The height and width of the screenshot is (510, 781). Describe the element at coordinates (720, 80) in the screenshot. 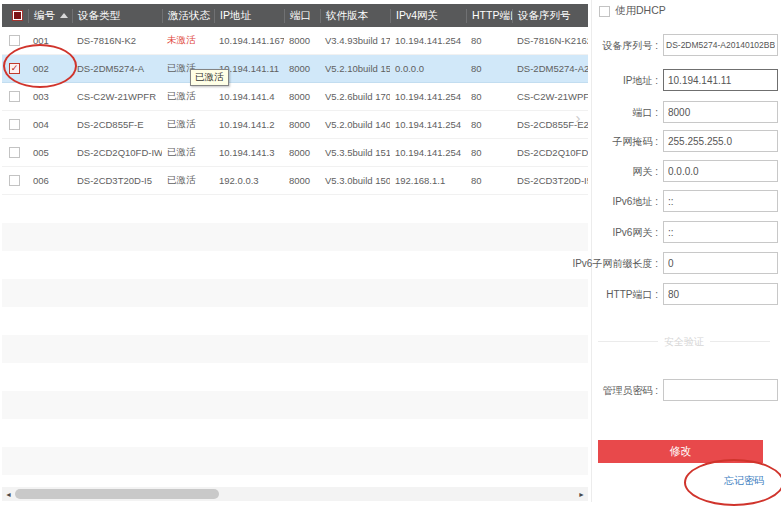

I see `ip-address-input` at that location.